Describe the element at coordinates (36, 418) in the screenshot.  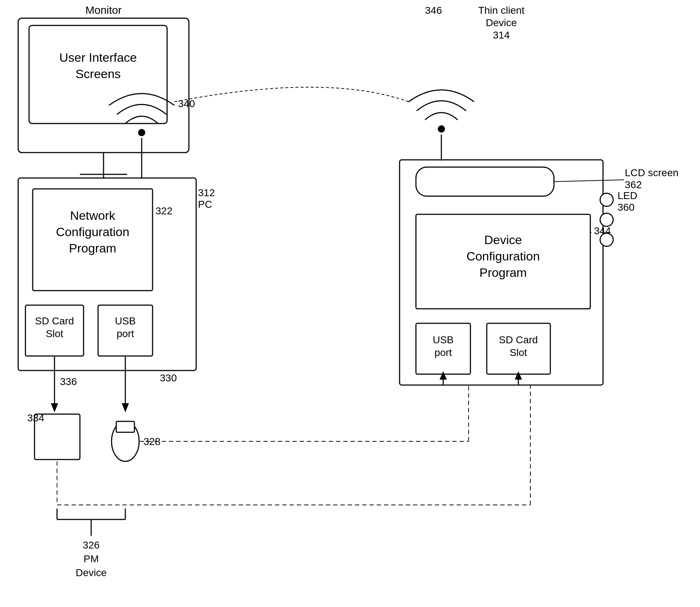
I see `num-334: 334` at that location.